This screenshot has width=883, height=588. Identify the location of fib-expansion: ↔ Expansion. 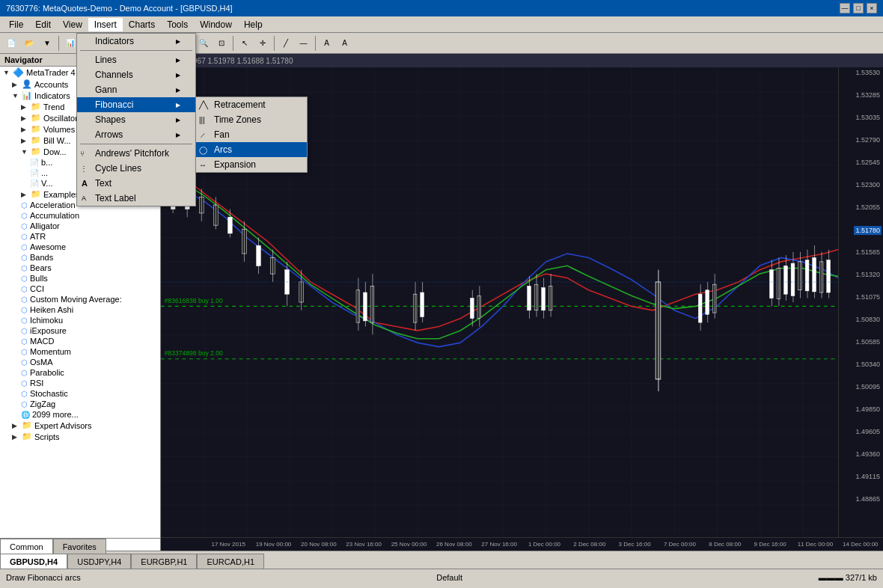
(251, 165).